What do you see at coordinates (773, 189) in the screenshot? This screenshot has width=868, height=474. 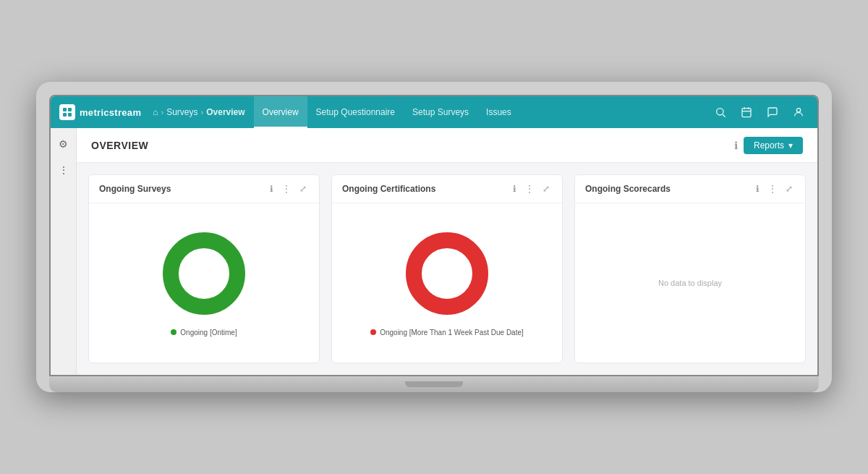 I see `card-ongoing-scorecards-more: ⋮` at bounding box center [773, 189].